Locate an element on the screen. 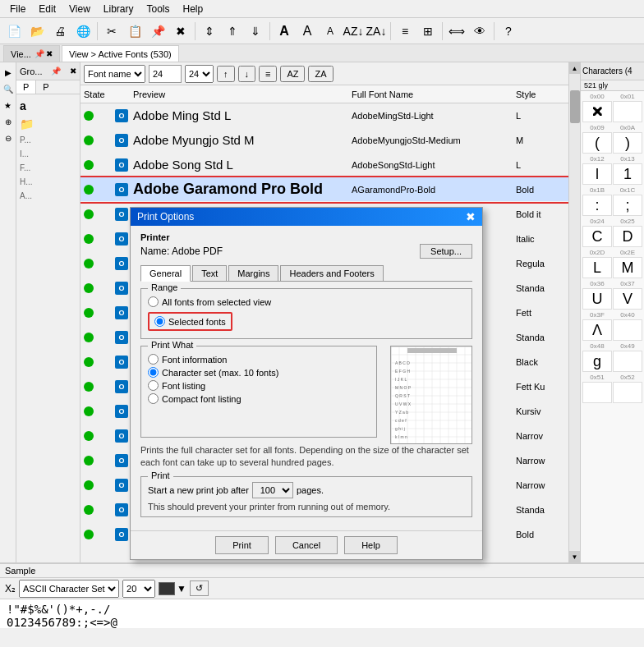 The width and height of the screenshot is (644, 647). char-cell: 🗙 is located at coordinates (597, 112).